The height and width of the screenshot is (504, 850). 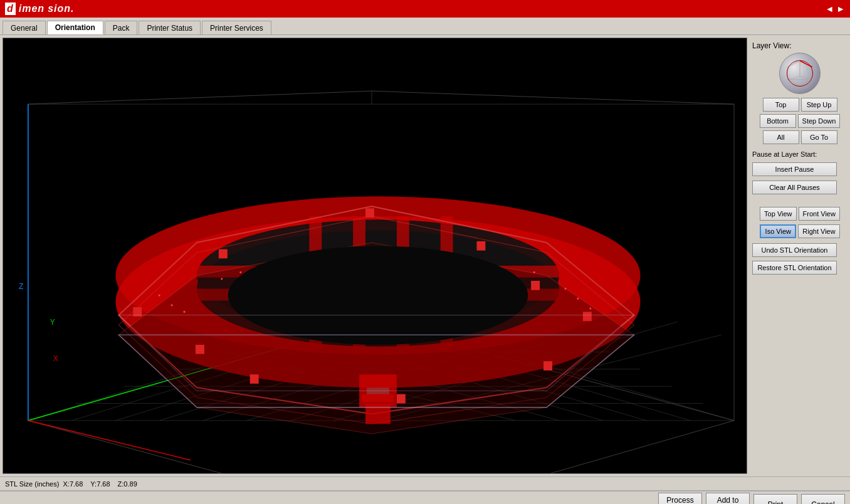 I want to click on x-value: 7.68, so click(x=76, y=484).